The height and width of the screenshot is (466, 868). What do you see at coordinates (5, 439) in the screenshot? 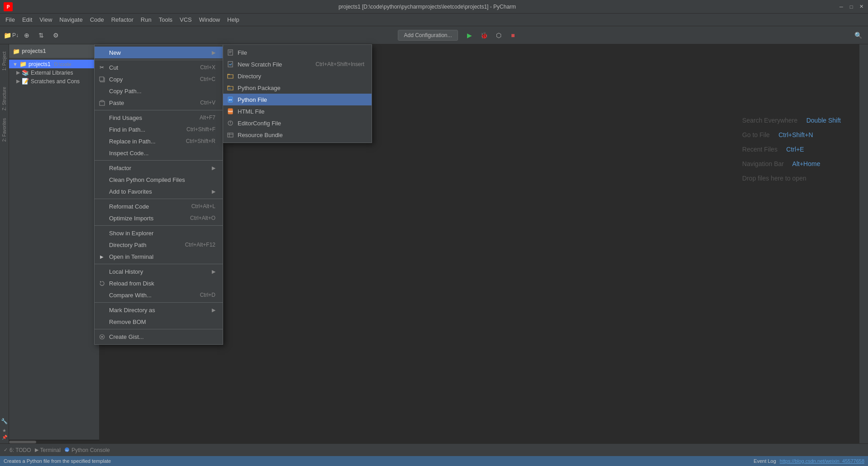
I see `sidebar-pin-icon: 📌` at bounding box center [5, 439].